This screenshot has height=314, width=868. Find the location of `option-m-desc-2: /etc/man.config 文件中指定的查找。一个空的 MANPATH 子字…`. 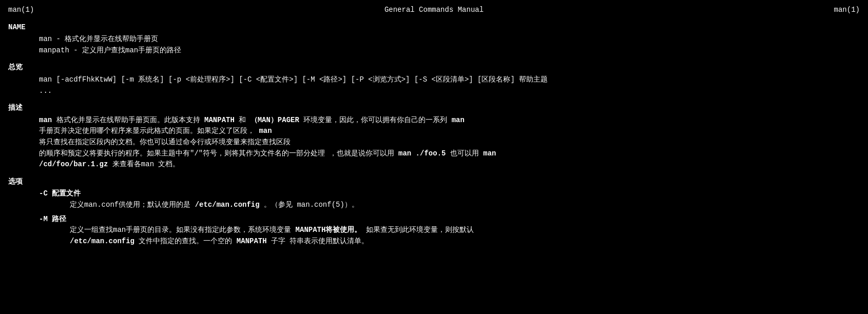

option-m-desc-2: /etc/man.config 文件中指定的查找。一个空的 MANPATH 子字… is located at coordinates (434, 242).